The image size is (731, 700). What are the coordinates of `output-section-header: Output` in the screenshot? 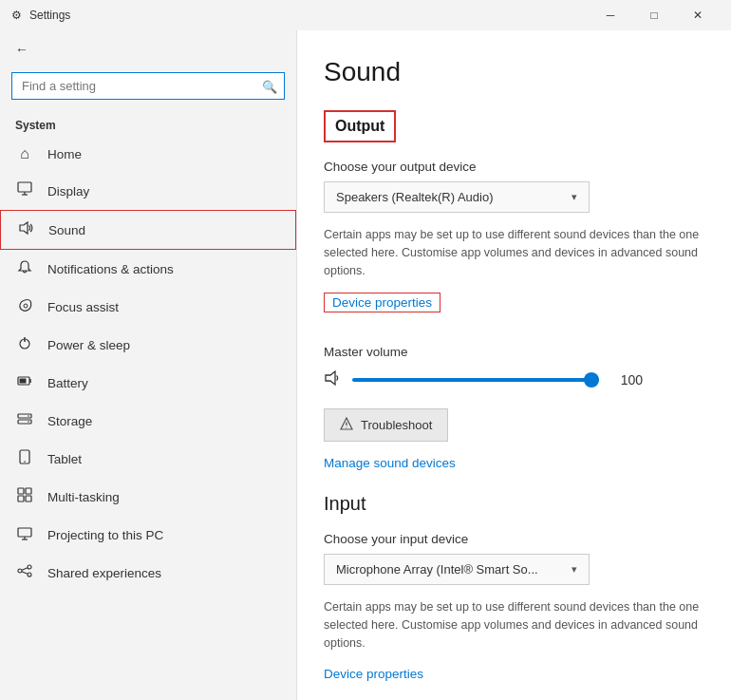 It's located at (360, 126).